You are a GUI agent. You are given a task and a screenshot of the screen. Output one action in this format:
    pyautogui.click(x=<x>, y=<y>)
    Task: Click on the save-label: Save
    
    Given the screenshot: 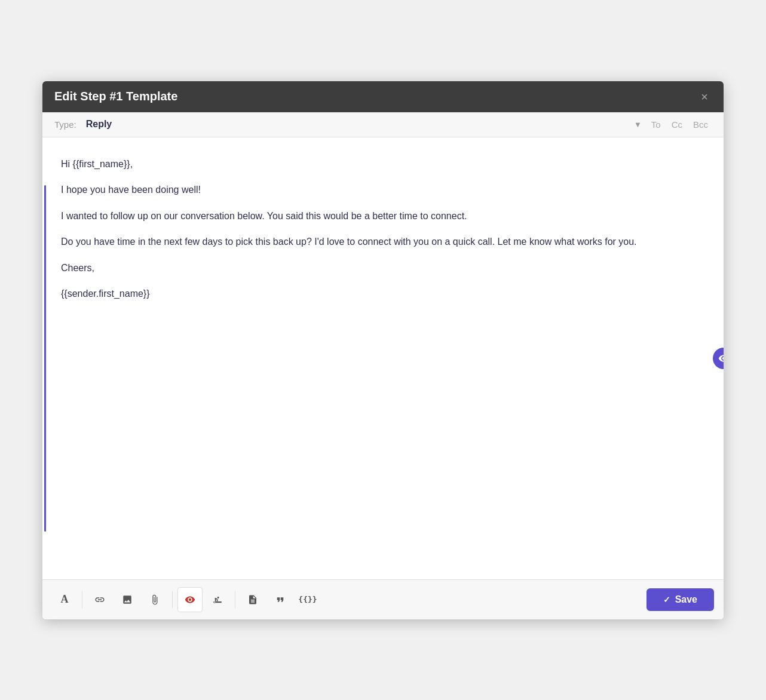 What is the action you would take?
    pyautogui.click(x=686, y=600)
    